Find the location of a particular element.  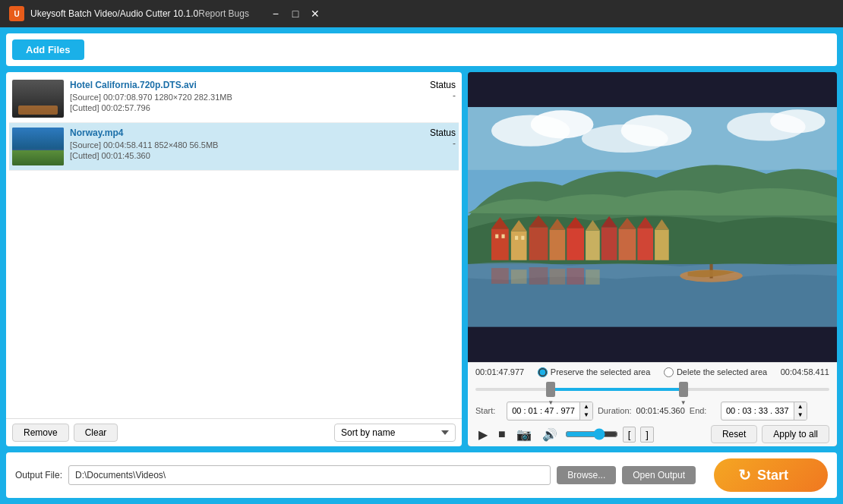

start-time-input is located at coordinates (544, 411).